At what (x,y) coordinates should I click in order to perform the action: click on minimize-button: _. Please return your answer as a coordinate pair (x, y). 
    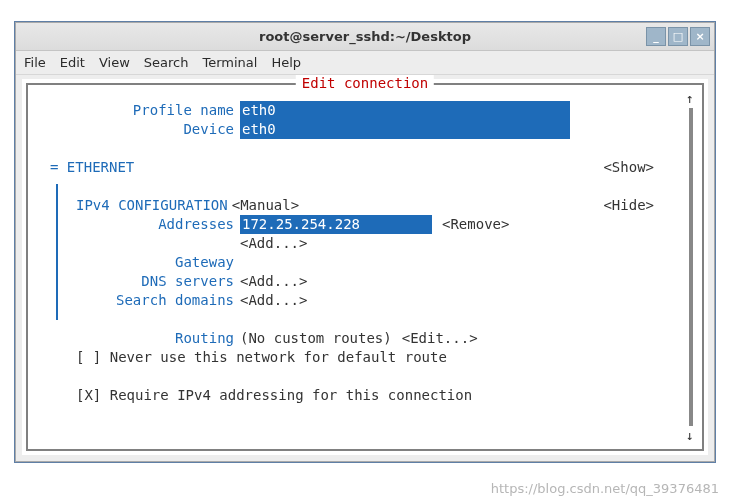
    Looking at the image, I should click on (656, 36).